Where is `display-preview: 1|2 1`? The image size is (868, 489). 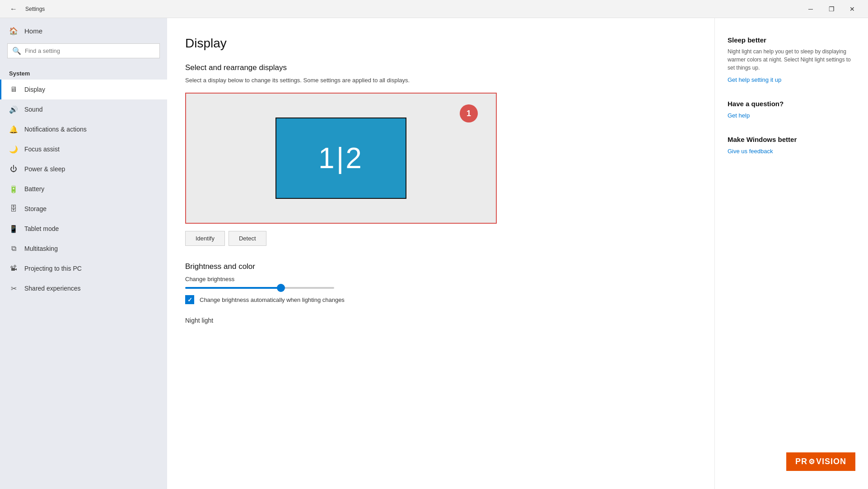 display-preview: 1|2 1 is located at coordinates (341, 158).